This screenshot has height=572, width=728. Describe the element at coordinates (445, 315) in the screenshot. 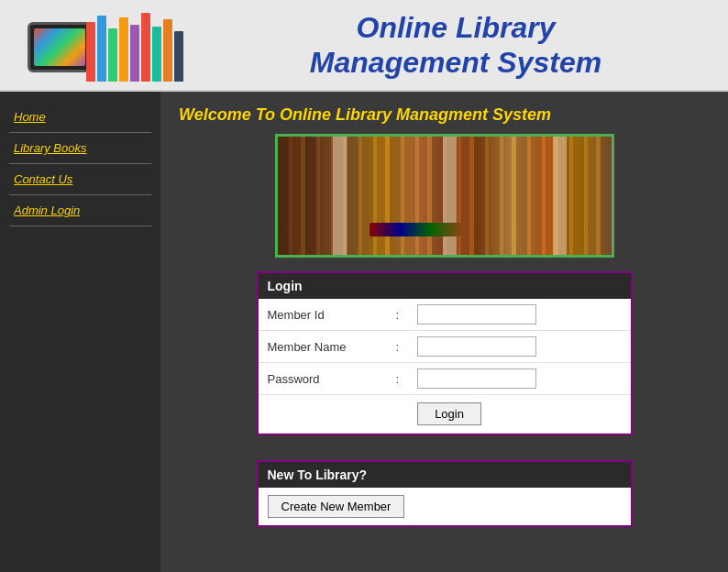

I see `table-row: Member Id :` at that location.